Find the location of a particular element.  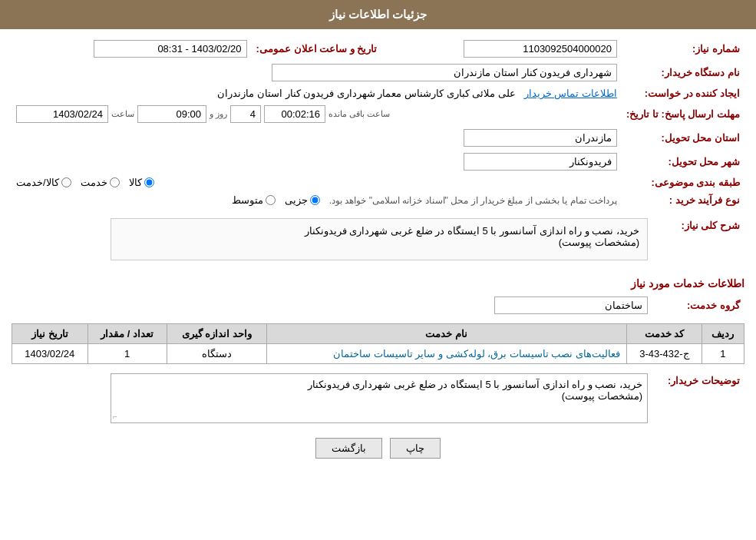

purchase-type-label: نوع فرآیند خرید : is located at coordinates (683, 200).